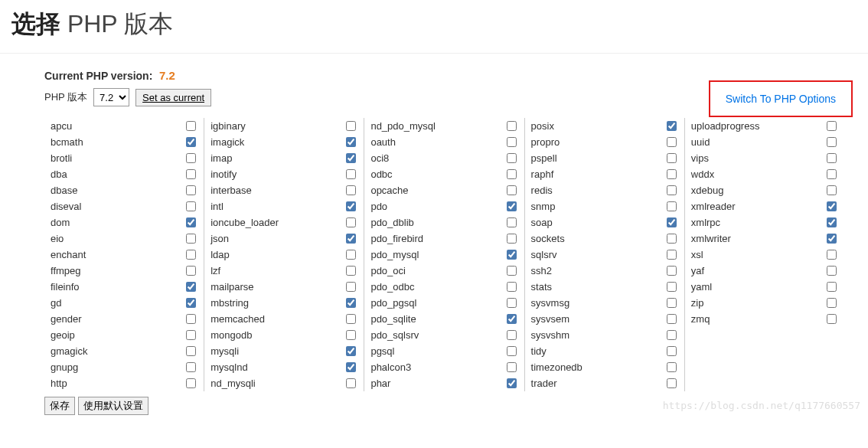 This screenshot has height=448, width=868. What do you see at coordinates (759, 239) in the screenshot?
I see `extension-name: xmlwriter` at bounding box center [759, 239].